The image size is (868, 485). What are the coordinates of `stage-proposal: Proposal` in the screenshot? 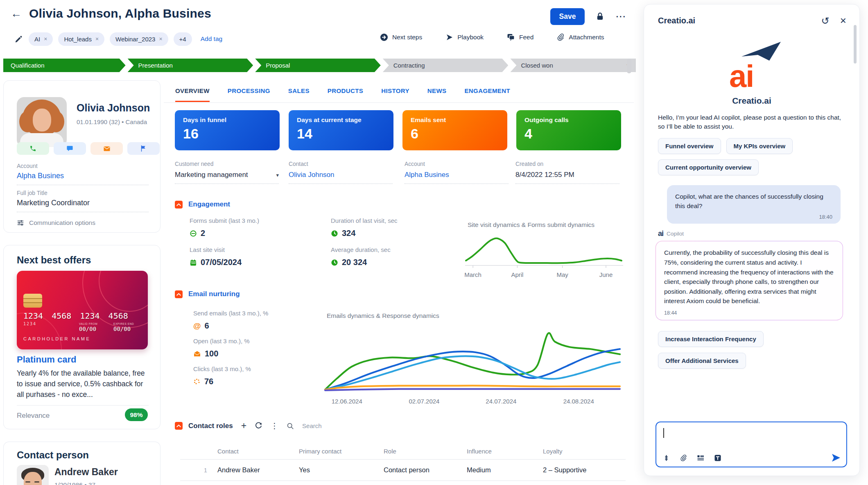 It's located at (318, 66).